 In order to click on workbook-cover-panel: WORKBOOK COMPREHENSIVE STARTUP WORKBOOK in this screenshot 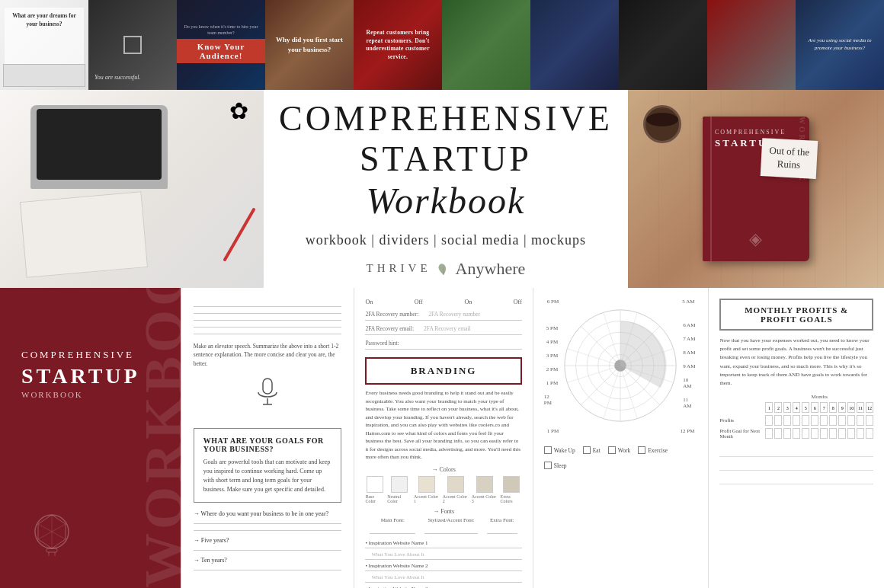, I will do `click(90, 438)`.